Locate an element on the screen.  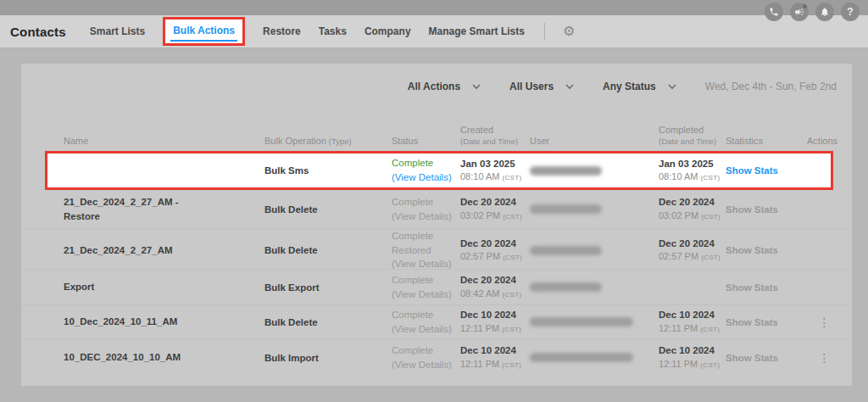
help-button: ? is located at coordinates (850, 12).